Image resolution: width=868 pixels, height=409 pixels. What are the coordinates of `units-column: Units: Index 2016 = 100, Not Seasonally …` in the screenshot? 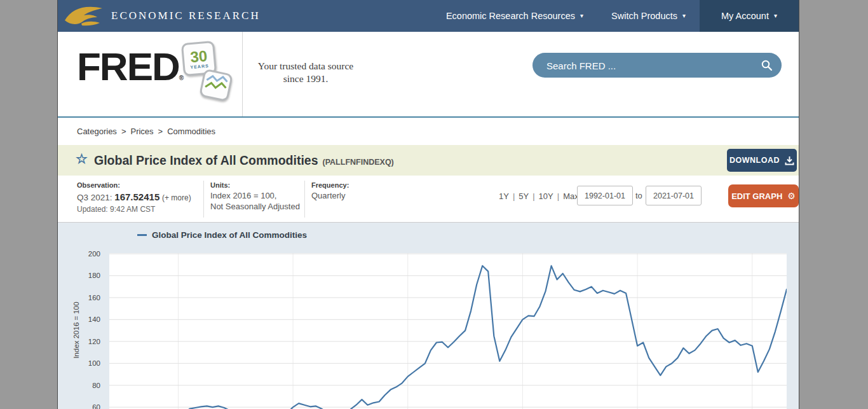 It's located at (255, 197).